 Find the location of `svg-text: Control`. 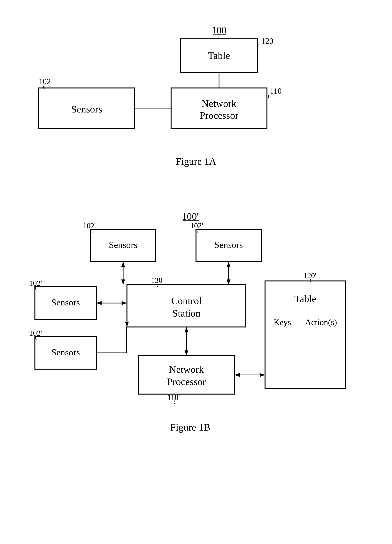

svg-text: Control is located at coordinates (186, 301).